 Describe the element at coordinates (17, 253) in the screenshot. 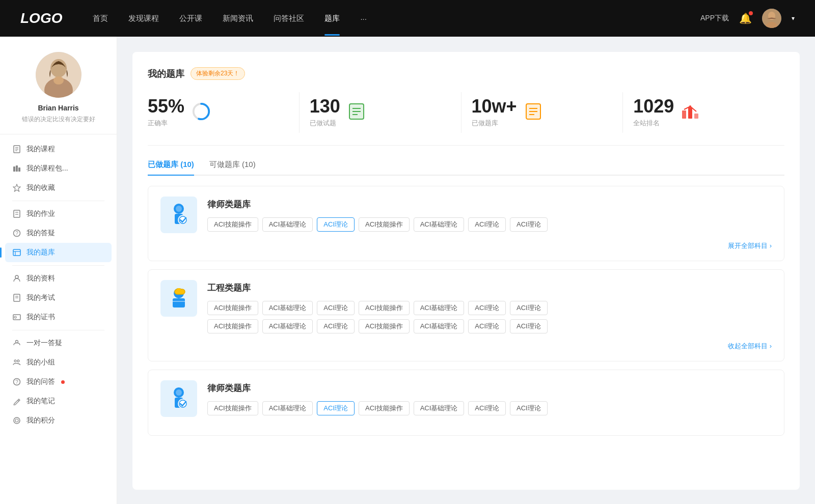

I see `question-bank-icon` at that location.